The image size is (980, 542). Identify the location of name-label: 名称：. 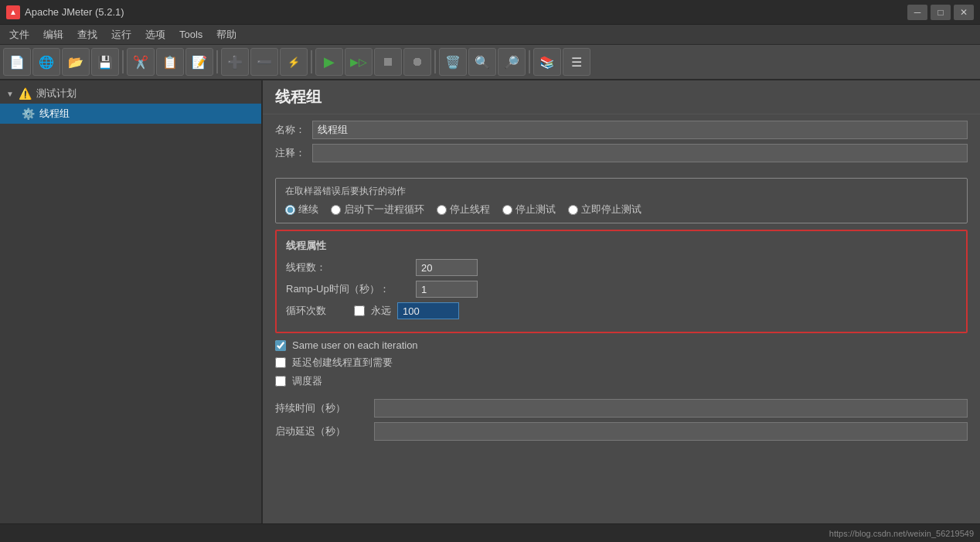
(291, 130).